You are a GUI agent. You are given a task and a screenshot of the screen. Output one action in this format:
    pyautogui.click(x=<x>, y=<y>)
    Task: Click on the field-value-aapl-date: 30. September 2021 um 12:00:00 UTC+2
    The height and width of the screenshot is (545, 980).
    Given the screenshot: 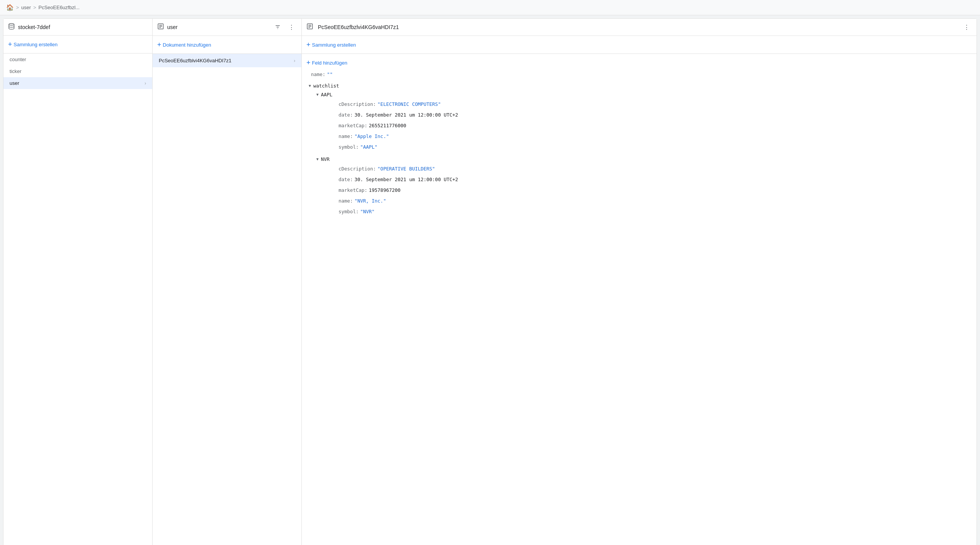 What is the action you would take?
    pyautogui.click(x=406, y=115)
    